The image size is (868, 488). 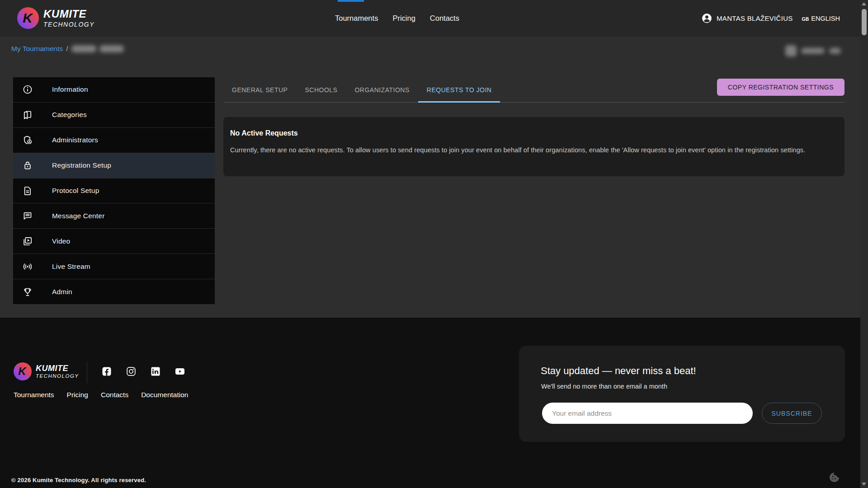 What do you see at coordinates (180, 371) in the screenshot?
I see `youtube-icon` at bounding box center [180, 371].